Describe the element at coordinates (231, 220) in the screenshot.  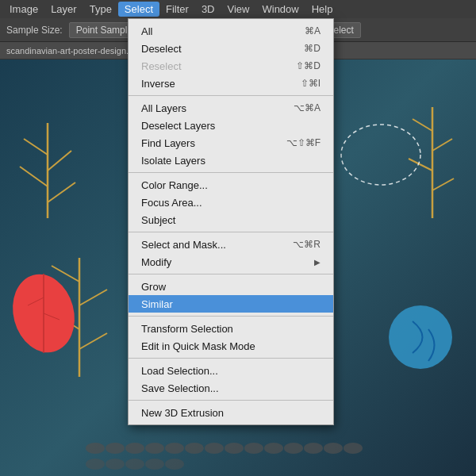
I see `menu-item-subject: Subject` at that location.